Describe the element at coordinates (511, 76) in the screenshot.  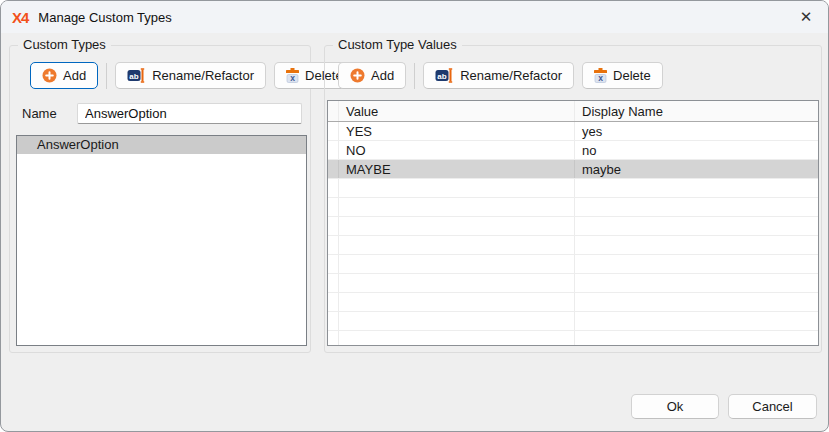
I see `rename-value-label: Rename/Refactor` at that location.